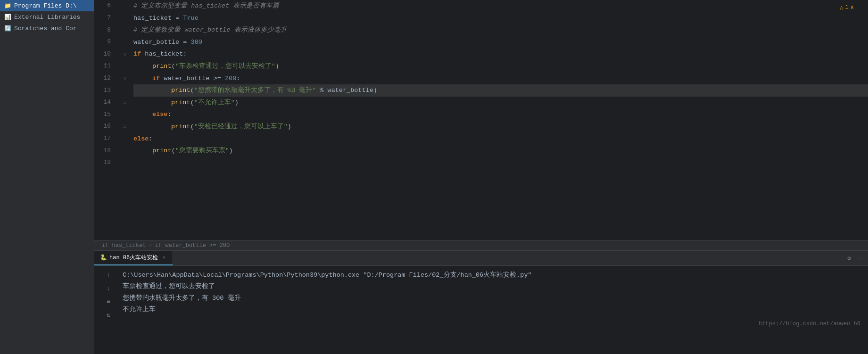  Describe the element at coordinates (108, 275) in the screenshot. I see `scroll-up-button: ↑` at that location.